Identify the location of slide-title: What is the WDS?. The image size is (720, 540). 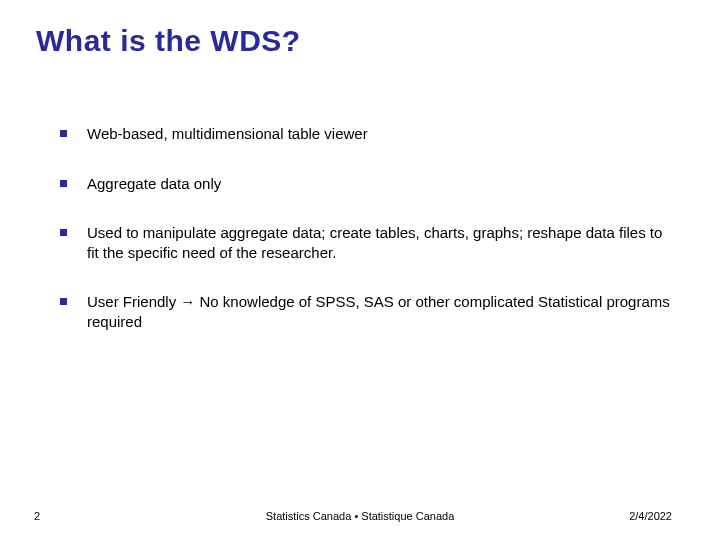
(168, 41).